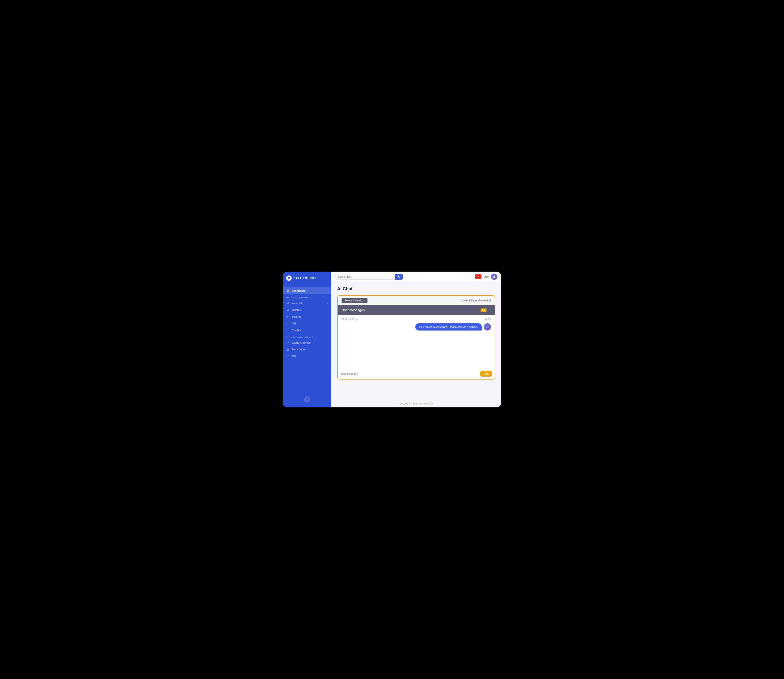 The width and height of the screenshot is (784, 679). I want to click on chat-header-title: Chat messages, so click(353, 310).